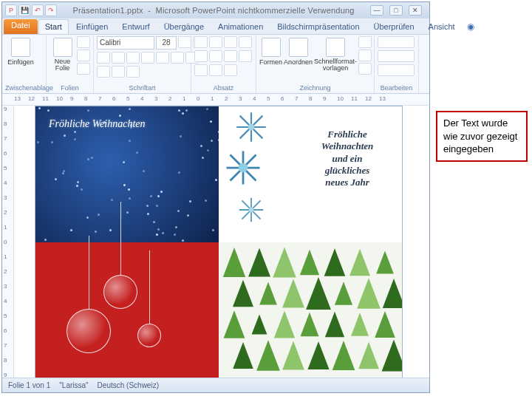 The width and height of the screenshot is (532, 399). Describe the element at coordinates (231, 70) in the screenshot. I see `columns-icon` at that location.